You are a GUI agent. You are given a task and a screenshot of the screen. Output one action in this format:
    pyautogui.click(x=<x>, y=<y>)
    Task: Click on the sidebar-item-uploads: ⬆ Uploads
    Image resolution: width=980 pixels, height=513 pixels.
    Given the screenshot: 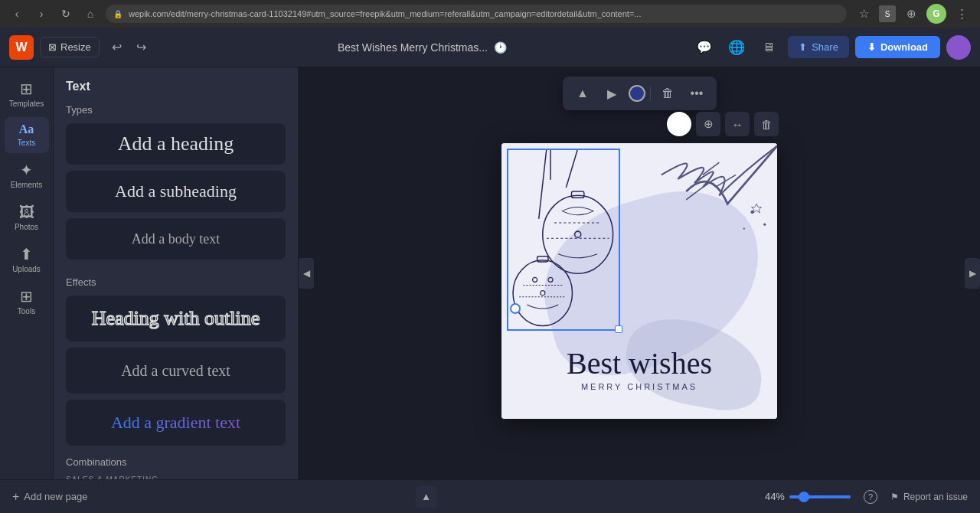 What is the action you would take?
    pyautogui.click(x=27, y=260)
    